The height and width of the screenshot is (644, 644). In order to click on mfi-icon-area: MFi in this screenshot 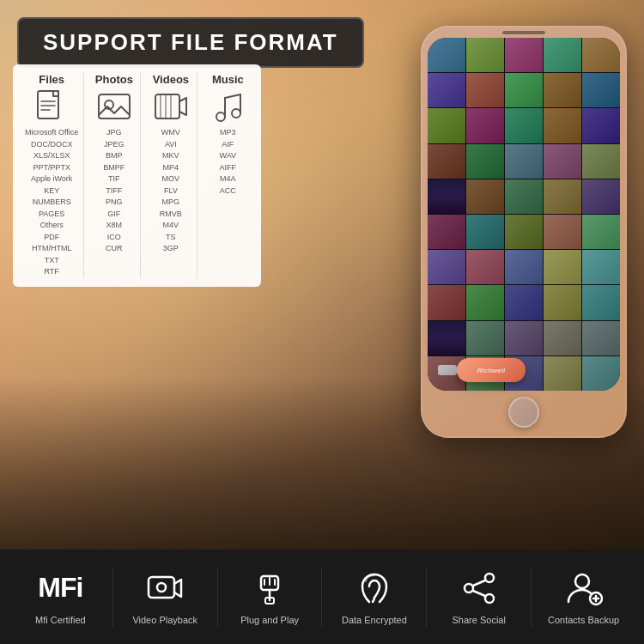, I will do `click(60, 588)`.